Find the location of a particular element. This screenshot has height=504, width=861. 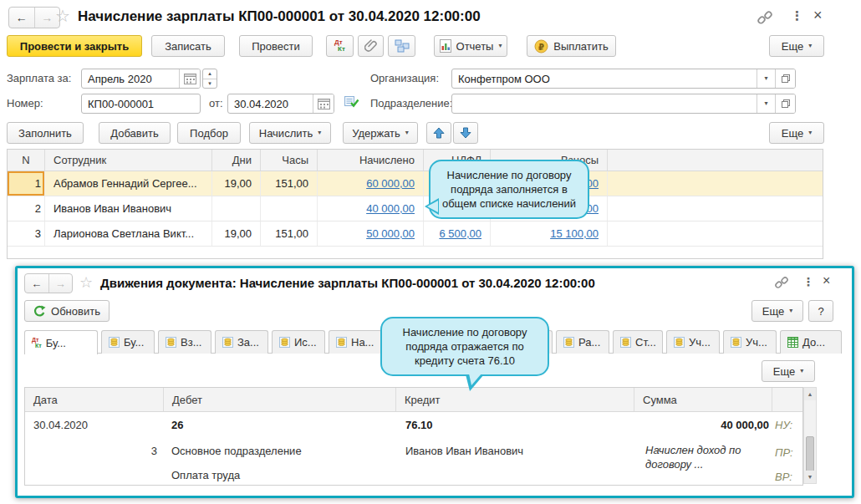

cell-employee: Иванов Иван Иванович is located at coordinates (128, 209).